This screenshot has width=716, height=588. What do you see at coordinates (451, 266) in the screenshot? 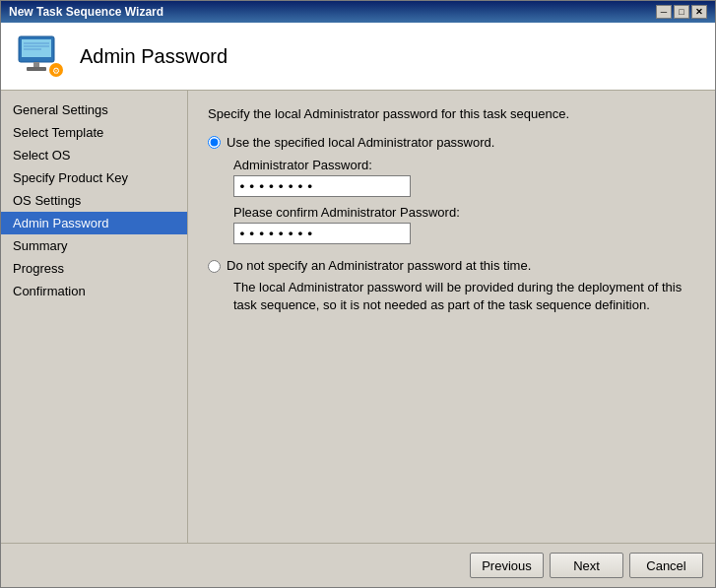
I see `radio-option-no-password: Do not specify an Administrator password…` at bounding box center [451, 266].